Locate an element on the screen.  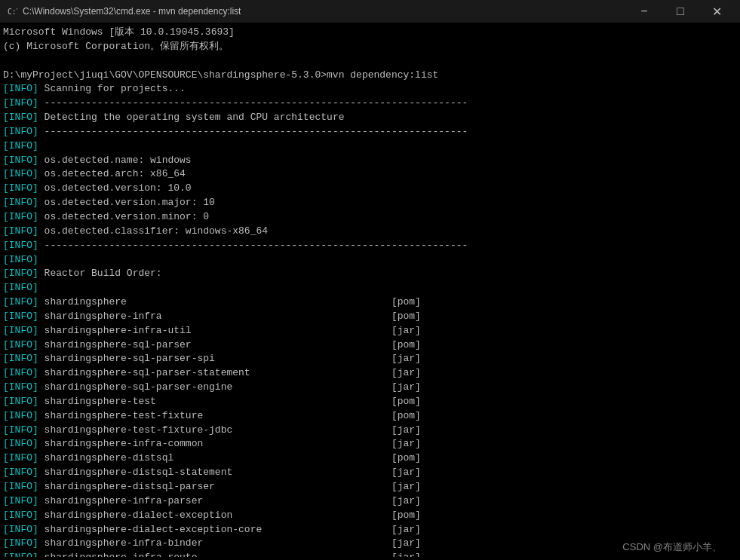
watermark: CSDN @布道师小羊、 is located at coordinates (672, 547).